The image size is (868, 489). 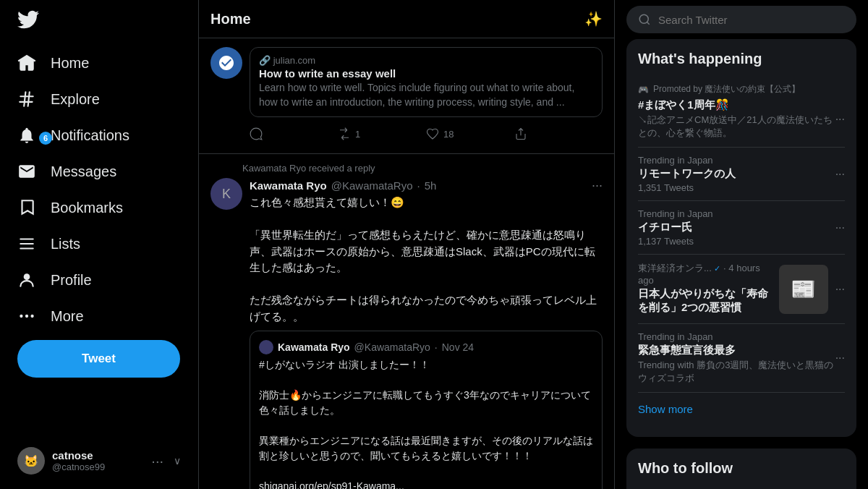 What do you see at coordinates (426, 82) in the screenshot?
I see `link-preview-card: 🔗 julian.com How to write an essay well …` at bounding box center [426, 82].